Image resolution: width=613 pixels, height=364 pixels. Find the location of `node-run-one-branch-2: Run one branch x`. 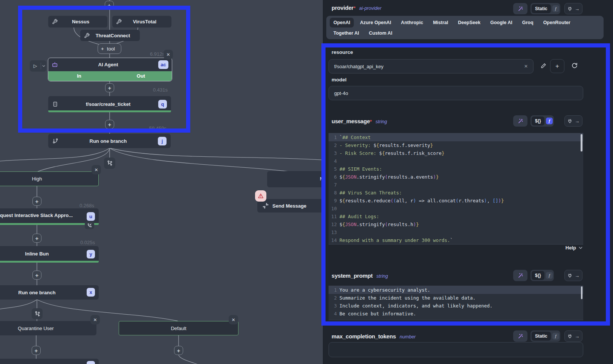

node-run-one-branch-2: Run one branch x is located at coordinates (49, 292).